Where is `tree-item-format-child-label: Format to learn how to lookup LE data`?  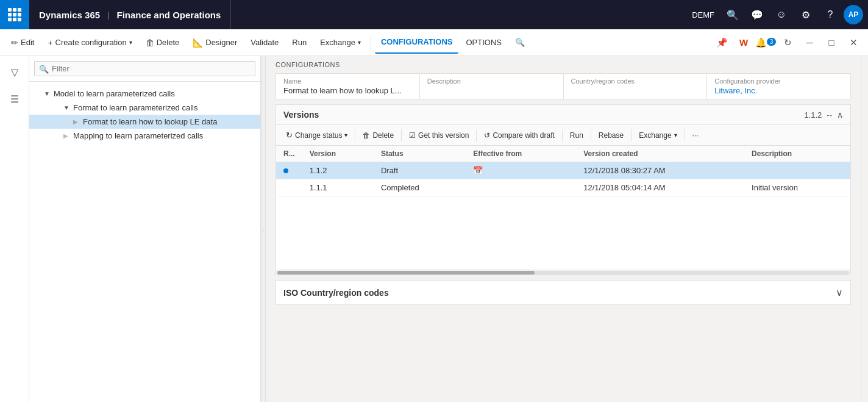 tree-item-format-child-label: Format to learn how to lookup LE data is located at coordinates (169, 122).